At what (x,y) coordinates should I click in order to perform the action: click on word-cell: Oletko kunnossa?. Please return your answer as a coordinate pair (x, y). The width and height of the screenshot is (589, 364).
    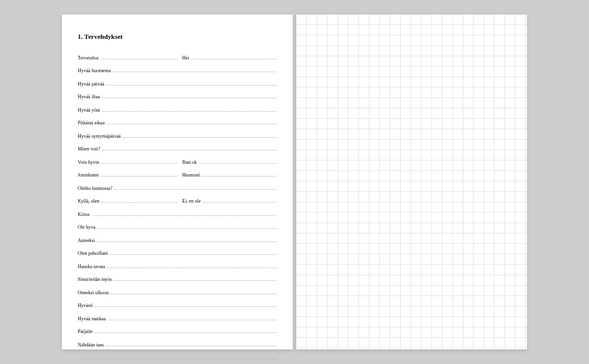
    Looking at the image, I should click on (177, 188).